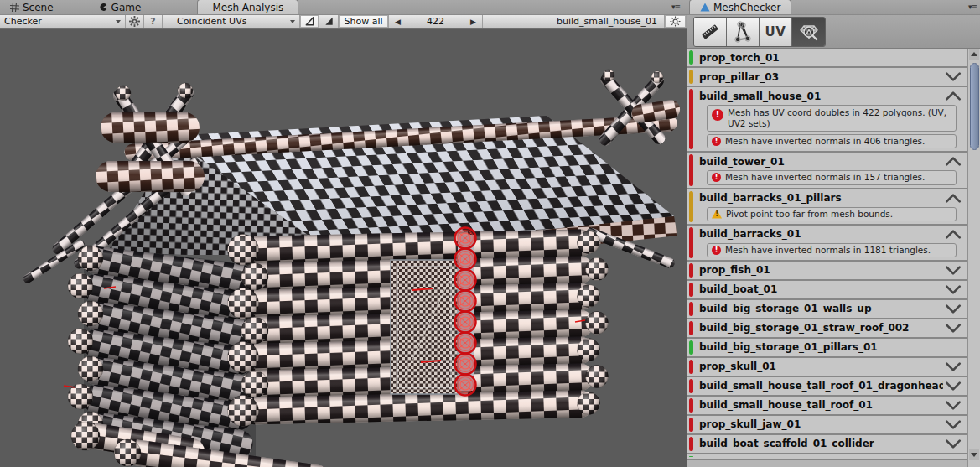 Image resolution: width=980 pixels, height=467 pixels. I want to click on highlight-filled-toggle, so click(329, 22).